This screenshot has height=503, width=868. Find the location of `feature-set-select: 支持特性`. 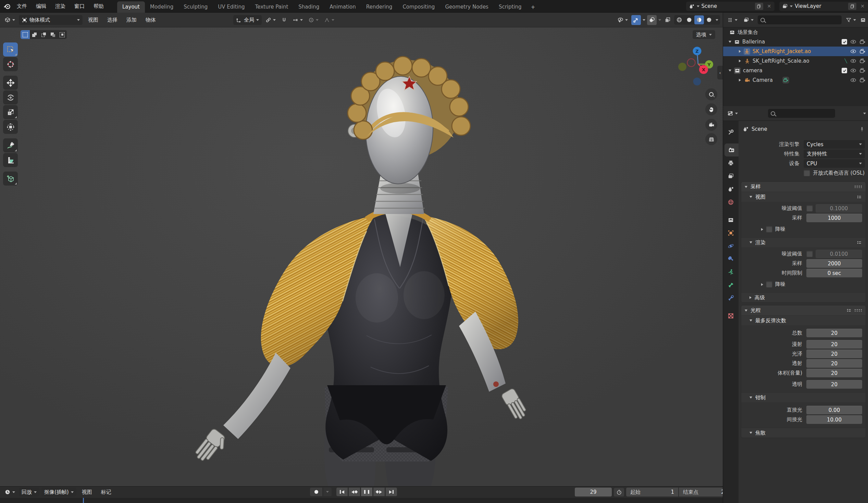

feature-set-select: 支持特性 is located at coordinates (834, 154).